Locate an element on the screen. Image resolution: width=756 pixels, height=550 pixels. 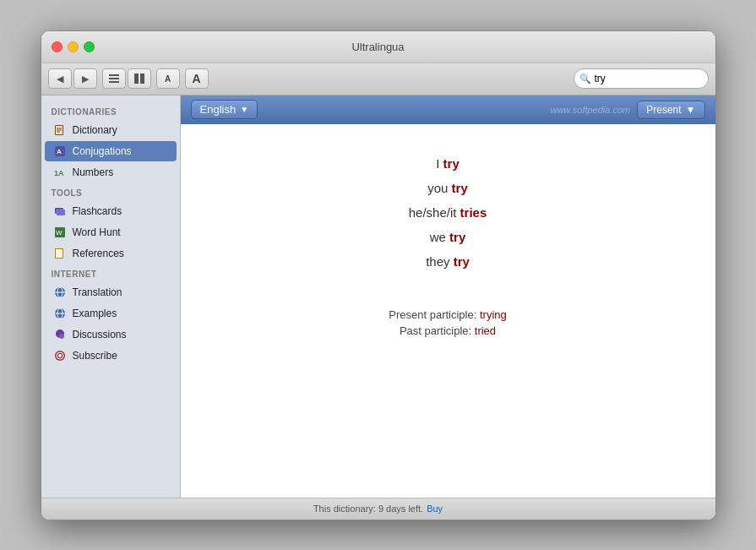
minimize-button is located at coordinates (73, 47).